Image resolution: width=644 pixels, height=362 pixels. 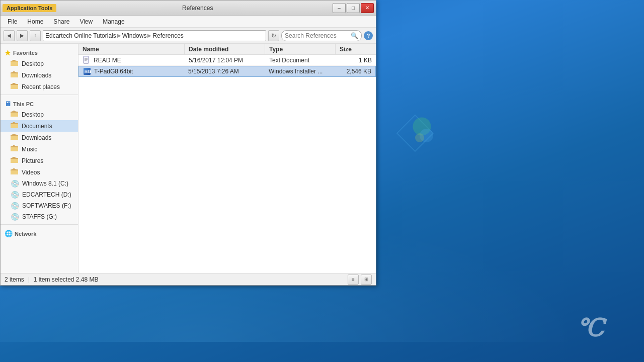 I want to click on sidebar-item-pictures-label: Pictures, so click(x=32, y=161).